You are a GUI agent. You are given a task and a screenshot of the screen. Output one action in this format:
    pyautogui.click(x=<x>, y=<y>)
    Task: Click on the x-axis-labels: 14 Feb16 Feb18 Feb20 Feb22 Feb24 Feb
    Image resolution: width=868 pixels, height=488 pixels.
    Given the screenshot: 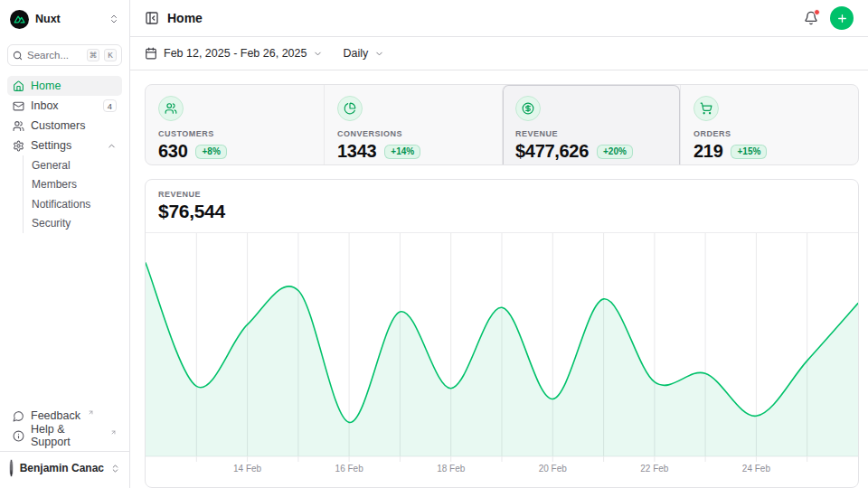 What is the action you would take?
    pyautogui.click(x=502, y=470)
    